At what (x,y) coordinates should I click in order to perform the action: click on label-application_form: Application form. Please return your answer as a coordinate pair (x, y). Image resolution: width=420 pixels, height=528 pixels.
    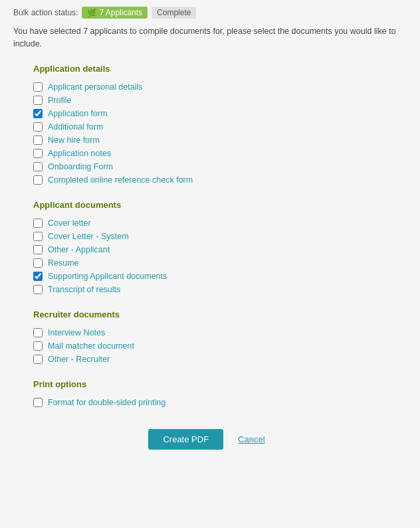
    Looking at the image, I should click on (78, 114).